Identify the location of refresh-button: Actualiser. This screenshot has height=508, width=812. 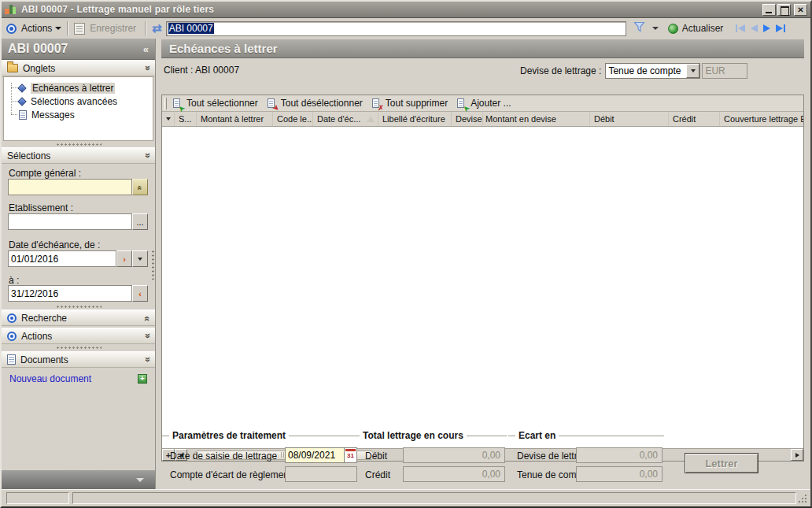
(703, 28).